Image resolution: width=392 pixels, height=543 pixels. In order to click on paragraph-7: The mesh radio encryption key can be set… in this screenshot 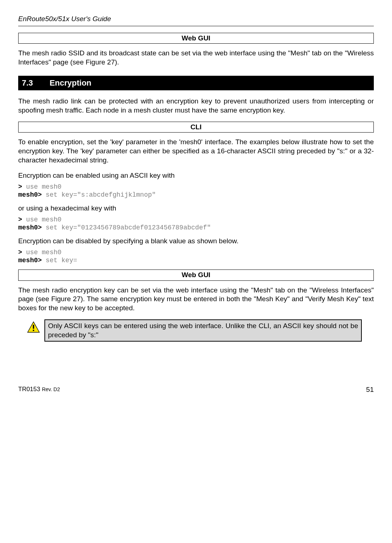, I will do `click(196, 299)`.